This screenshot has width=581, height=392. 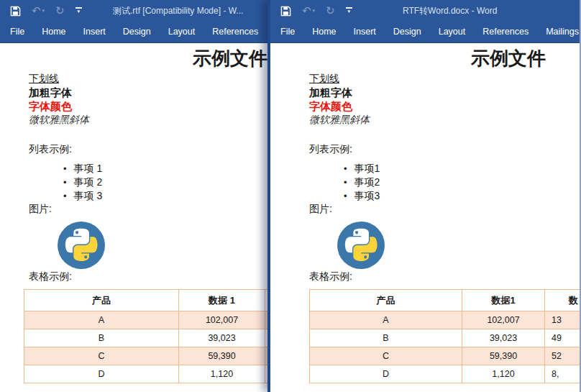 What do you see at coordinates (446, 321) in the screenshot?
I see `table-row: A 102,007 13` at bounding box center [446, 321].